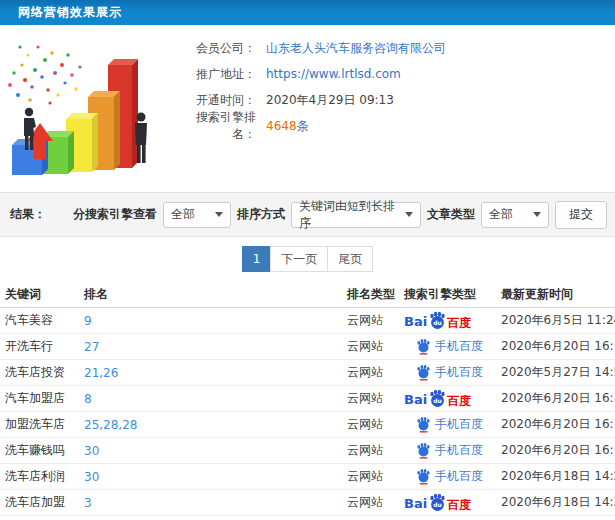 Image resolution: width=615 pixels, height=520 pixels. Describe the element at coordinates (28, 214) in the screenshot. I see `result-label: 结果：` at that location.